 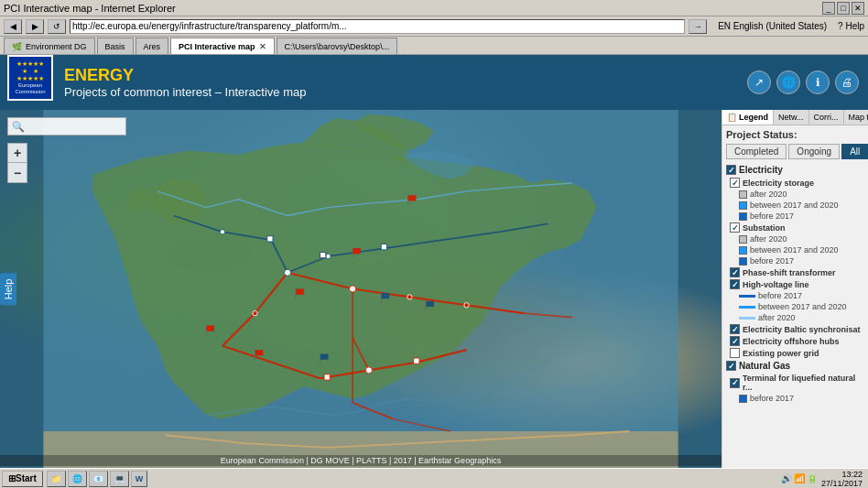 I want to click on phase-shift-checkbox, so click(x=734, y=273).